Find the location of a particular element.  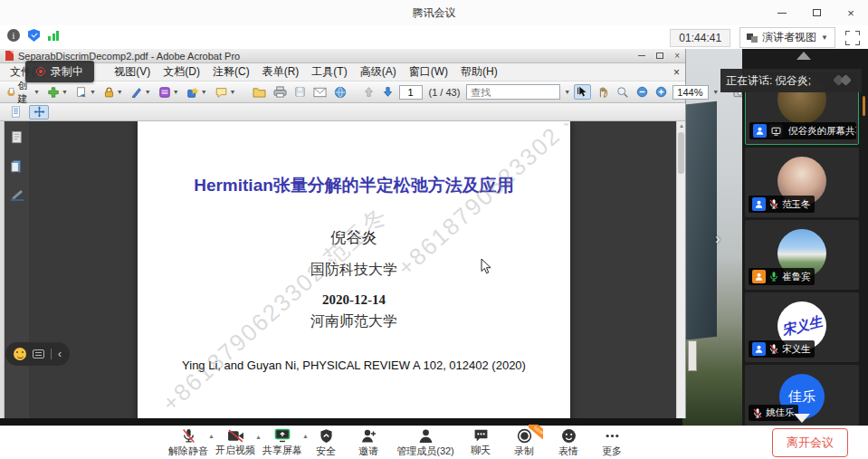

sidebar-scrollbar is located at coordinates (863, 106).